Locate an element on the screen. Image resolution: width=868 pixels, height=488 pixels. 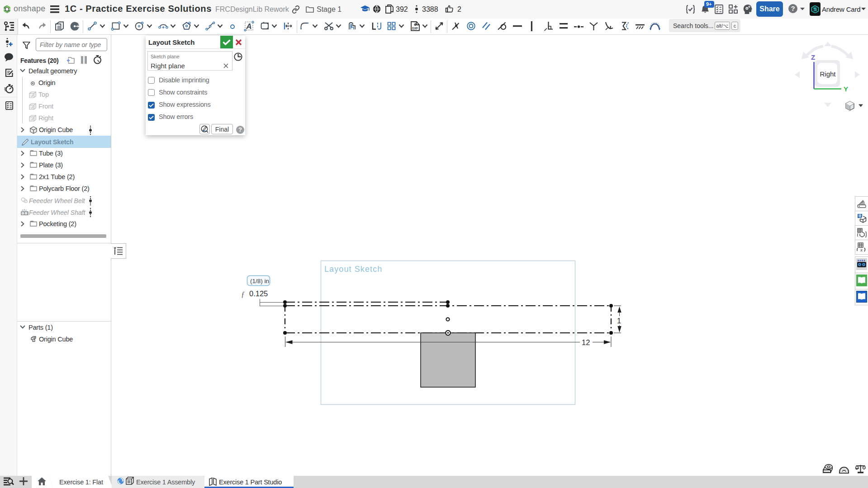
svg-text: 0.125 is located at coordinates (259, 294).